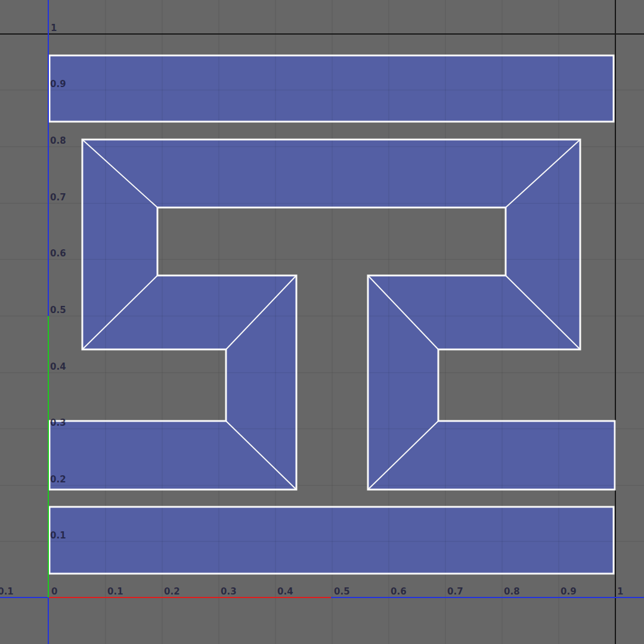  I want to click on y-axis-tick-label: 0.3, so click(58, 423).